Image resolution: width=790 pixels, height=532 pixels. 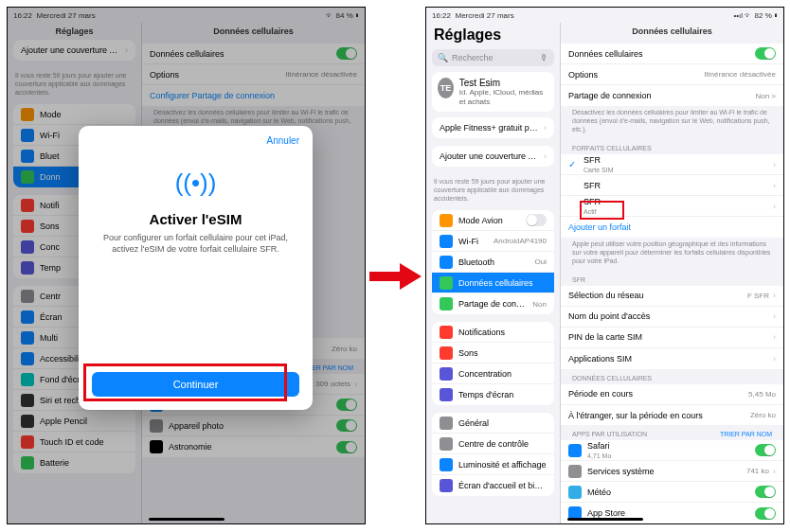 I want to click on sidebar-item-cellular: Données cellulaires, so click(x=493, y=283).